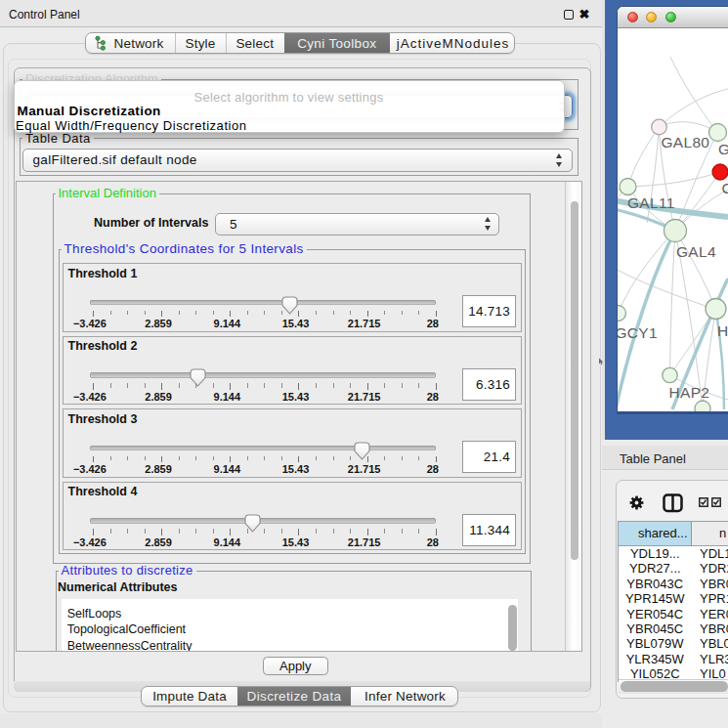 This screenshot has width=728, height=728. I want to click on svg-text: H, so click(723, 330).